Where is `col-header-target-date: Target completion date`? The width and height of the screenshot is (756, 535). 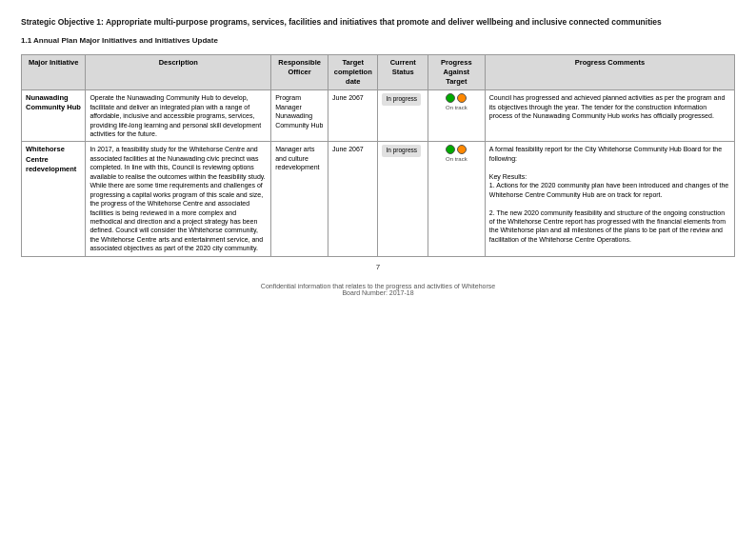
col-header-target-date: Target completion date is located at coordinates (353, 72).